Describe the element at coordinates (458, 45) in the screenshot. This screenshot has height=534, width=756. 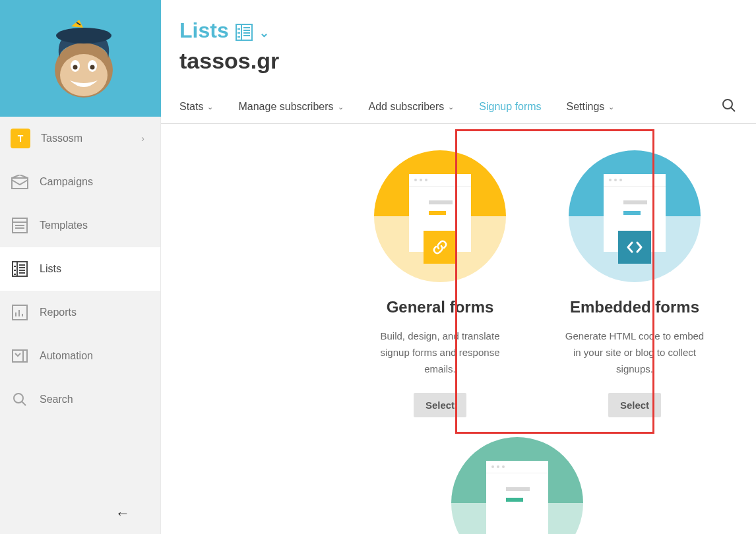
I see `page-header: Lists ⌄ tassos.gr` at that location.